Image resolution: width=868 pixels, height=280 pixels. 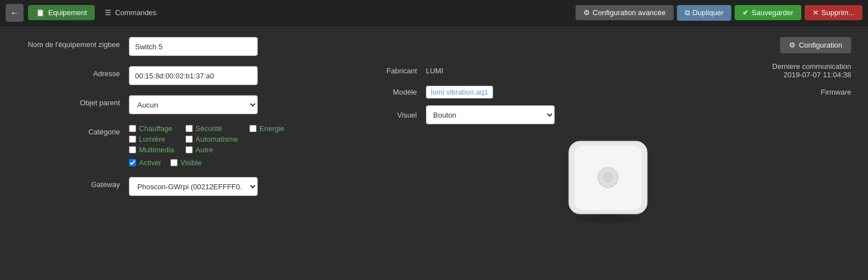 What do you see at coordinates (62, 12) in the screenshot?
I see `tab-equipement: 📋 Equipement` at bounding box center [62, 12].